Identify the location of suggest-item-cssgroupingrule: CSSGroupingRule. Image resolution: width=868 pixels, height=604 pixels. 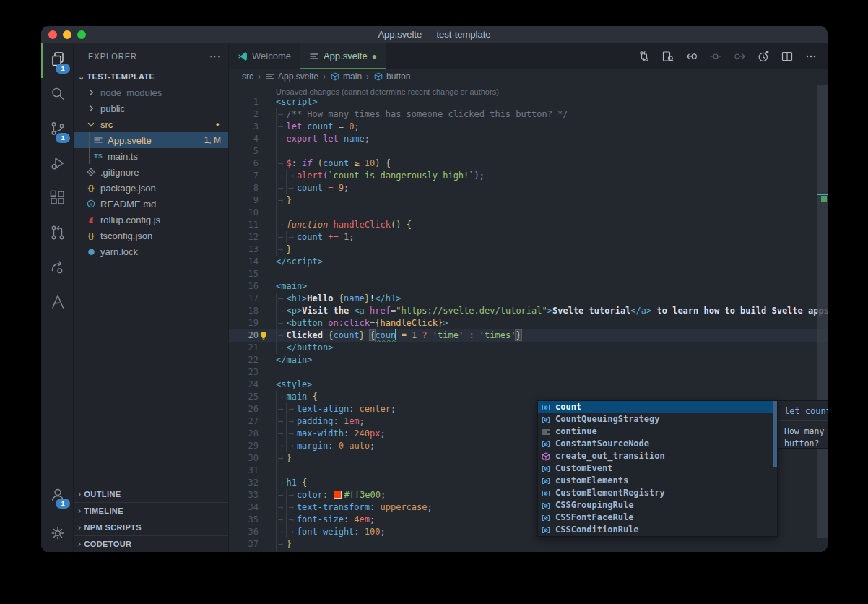
(657, 506).